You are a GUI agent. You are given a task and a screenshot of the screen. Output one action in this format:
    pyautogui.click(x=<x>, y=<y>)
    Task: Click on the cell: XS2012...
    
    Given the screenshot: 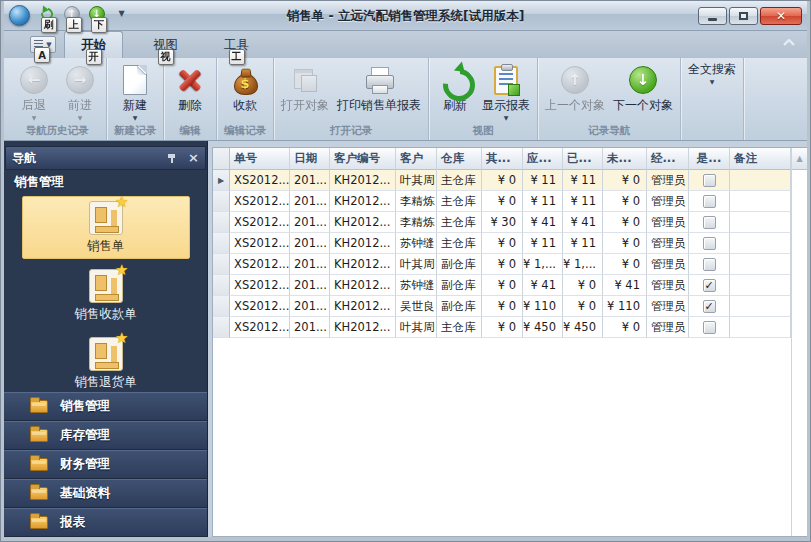 What is the action you would take?
    pyautogui.click(x=260, y=180)
    